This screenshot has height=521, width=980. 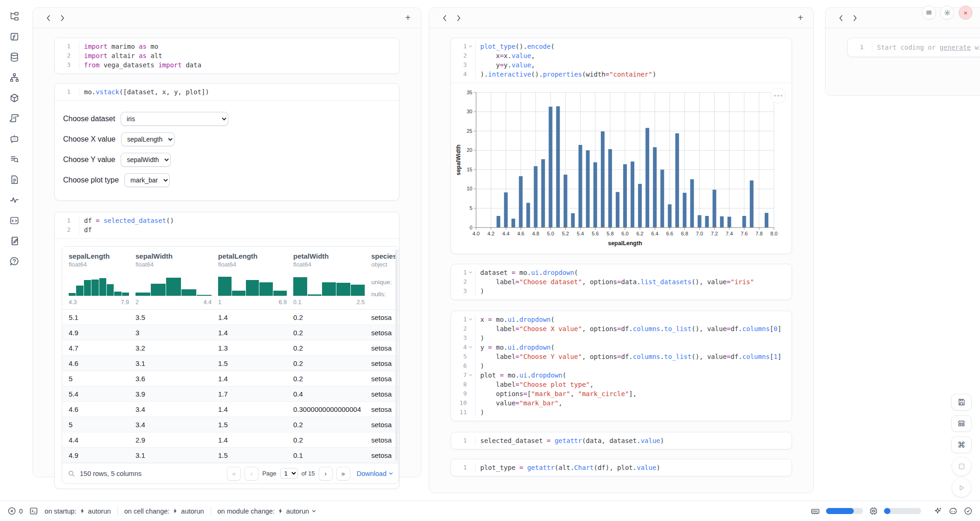 I want to click on svg-text: sepalLength, so click(x=625, y=243).